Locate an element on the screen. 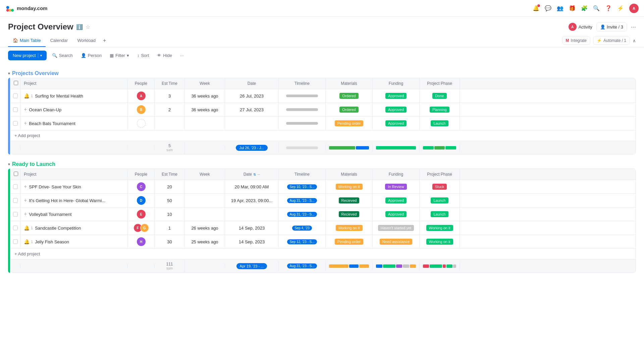 The height and width of the screenshot is (362, 644). invite-label: Invite / 3 is located at coordinates (615, 27).